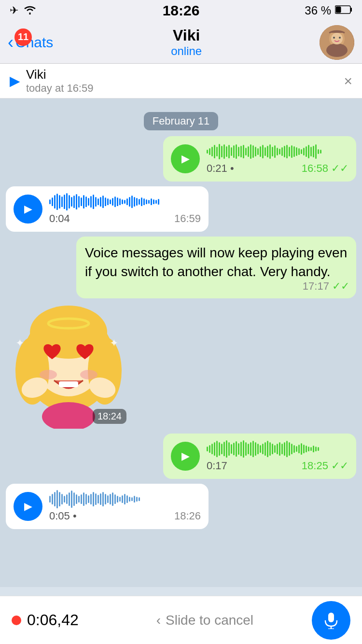  Describe the element at coordinates (14, 11) in the screenshot. I see `airplane-icon: ✈` at that location.